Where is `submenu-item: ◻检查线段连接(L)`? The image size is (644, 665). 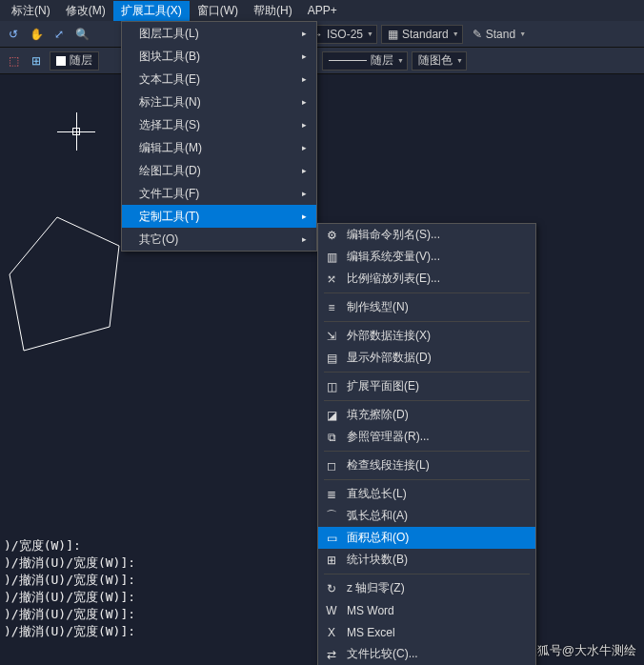 submenu-item: ◻检查线段连接(L) is located at coordinates (427, 465).